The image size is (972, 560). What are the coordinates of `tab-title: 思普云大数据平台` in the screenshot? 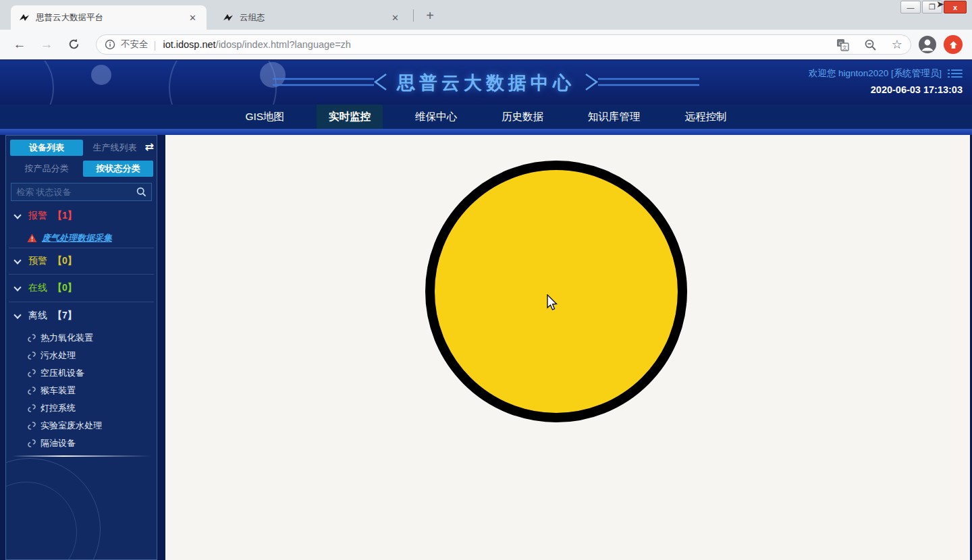 It's located at (111, 18).